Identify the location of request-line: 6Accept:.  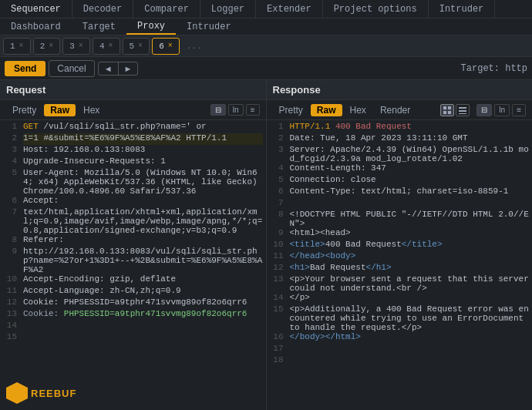
(133, 202).